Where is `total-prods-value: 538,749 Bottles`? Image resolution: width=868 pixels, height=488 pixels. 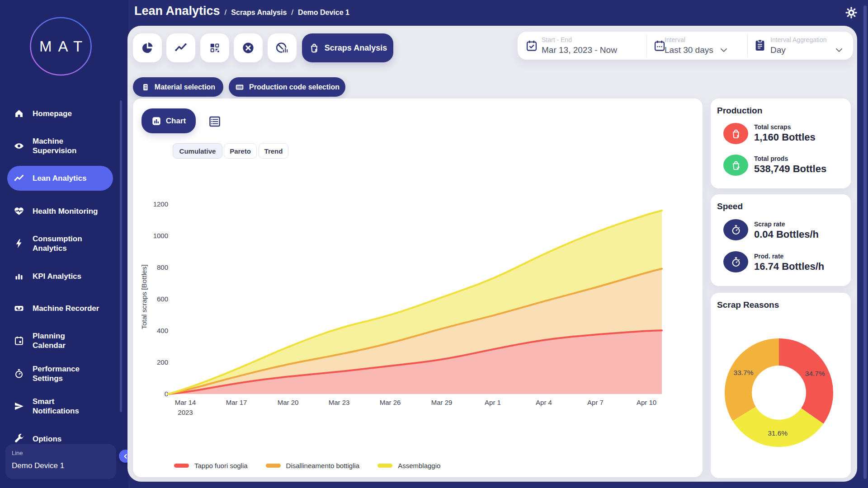
total-prods-value: 538,749 Bottles is located at coordinates (790, 169).